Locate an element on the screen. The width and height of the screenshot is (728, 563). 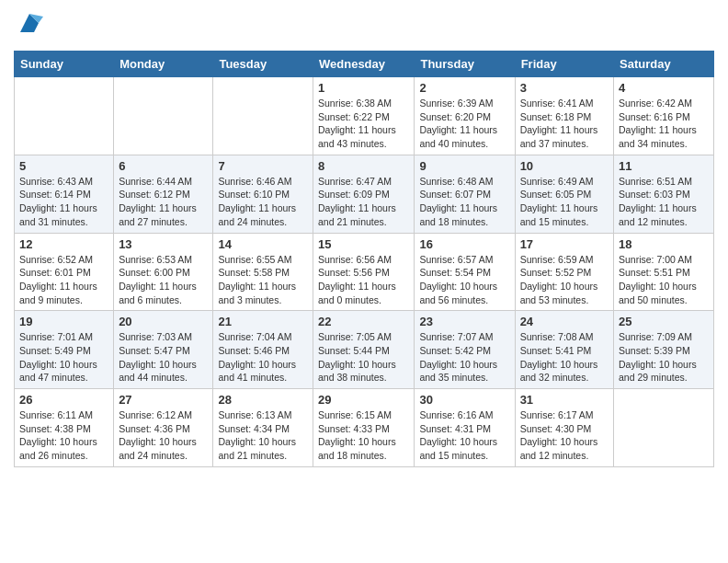
calendar-cell: 30Sunrise: 6:16 AM Sunset: 4:31 PM Dayli… is located at coordinates (465, 429).